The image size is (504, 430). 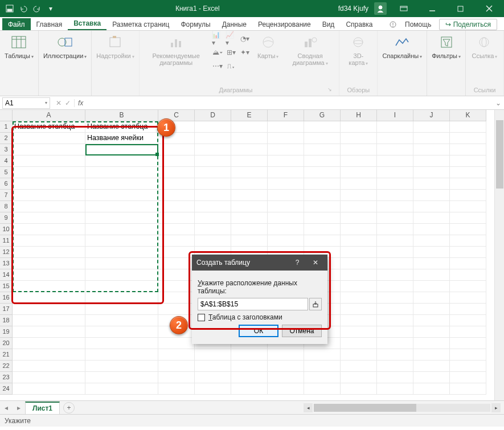 I want to click on row-header: 1, so click(x=6, y=127).